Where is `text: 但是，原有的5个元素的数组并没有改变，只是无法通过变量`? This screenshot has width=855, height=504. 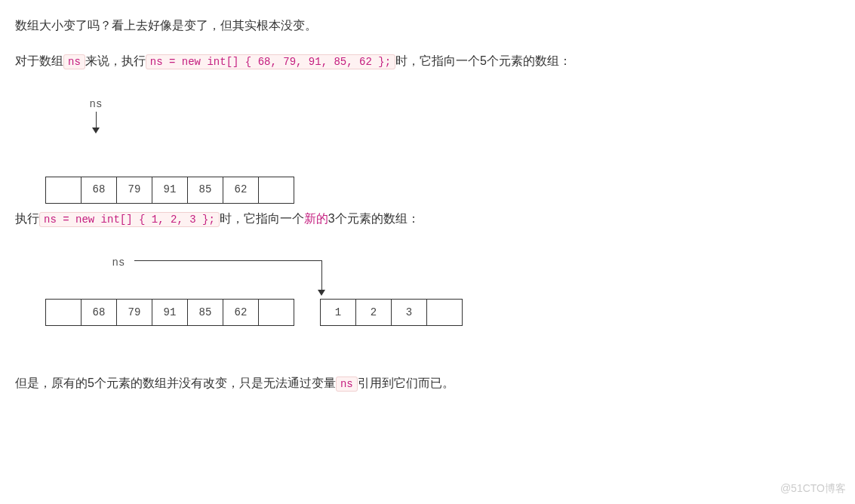
text: 但是，原有的5个元素的数组并没有改变，只是无法通过变量 is located at coordinates (175, 383).